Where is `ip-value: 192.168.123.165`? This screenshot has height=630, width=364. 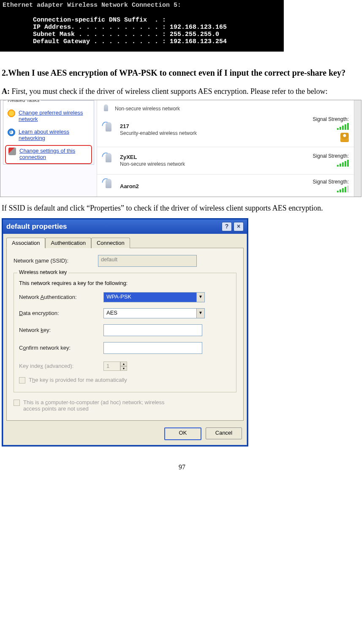 ip-value: 192.168.123.165 is located at coordinates (198, 27).